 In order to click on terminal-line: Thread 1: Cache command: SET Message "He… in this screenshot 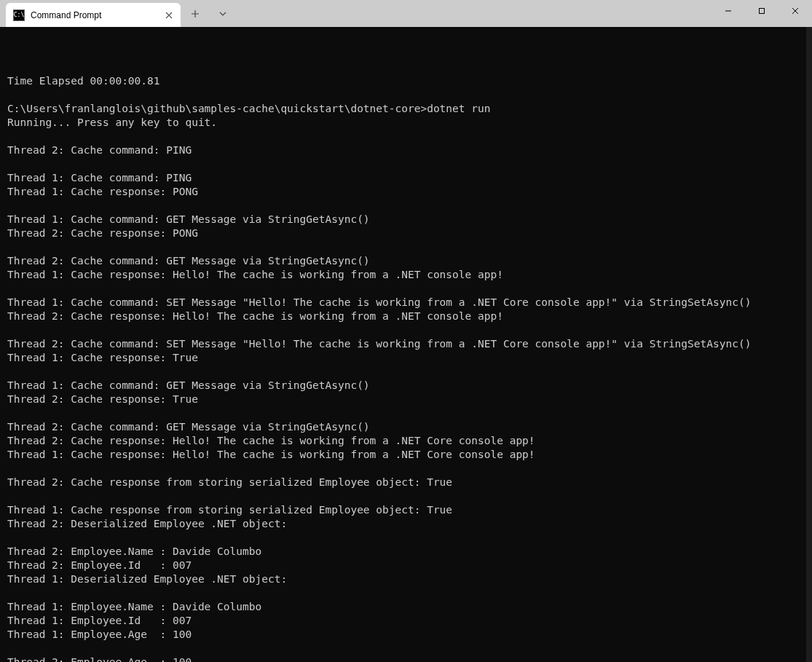, I will do `click(406, 303)`.